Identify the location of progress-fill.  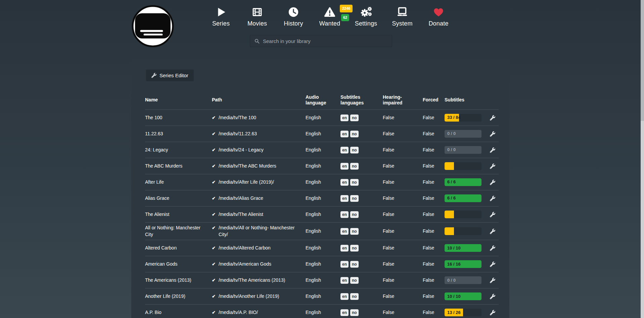
(449, 231).